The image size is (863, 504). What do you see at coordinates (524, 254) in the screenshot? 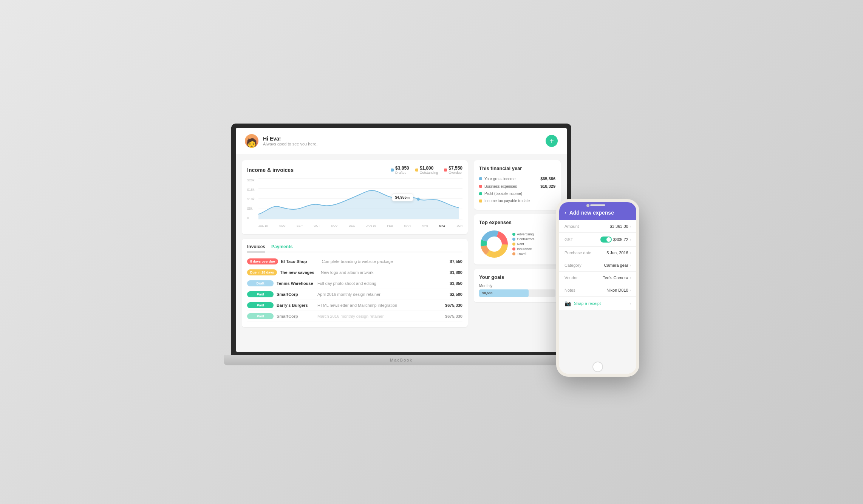
I see `donut-legend-travel: Travel` at bounding box center [524, 254].